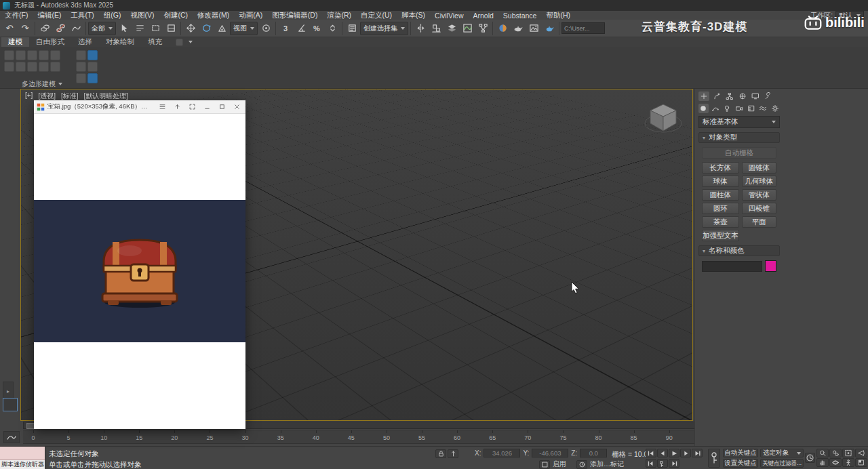  I want to click on x-coordinate-field: 34.026, so click(502, 453).